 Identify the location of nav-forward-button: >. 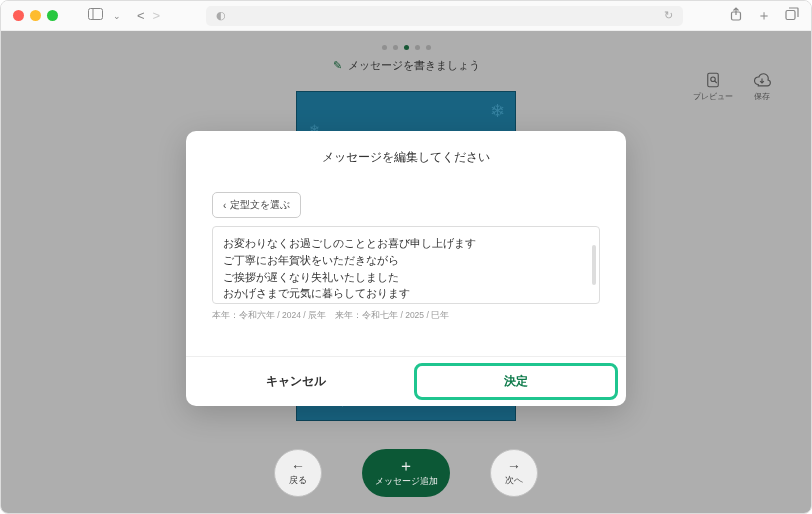
(157, 16).